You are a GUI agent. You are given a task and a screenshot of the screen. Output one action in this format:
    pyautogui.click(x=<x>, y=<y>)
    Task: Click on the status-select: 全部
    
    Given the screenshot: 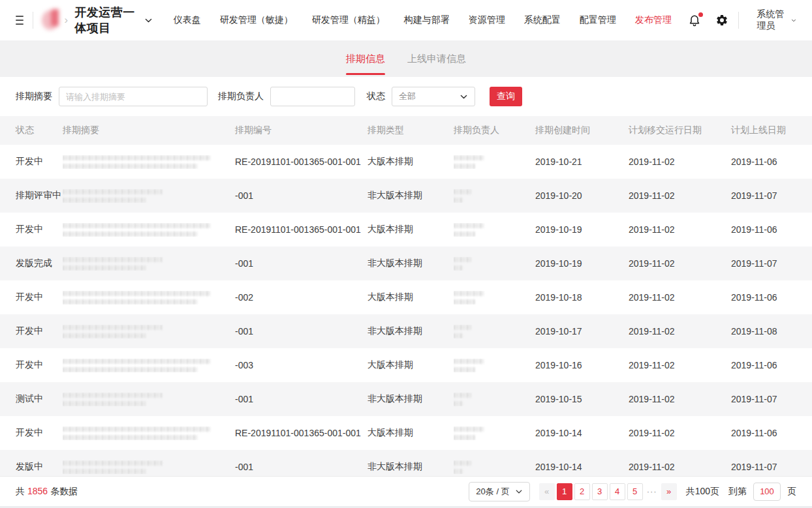 What is the action you would take?
    pyautogui.click(x=433, y=97)
    